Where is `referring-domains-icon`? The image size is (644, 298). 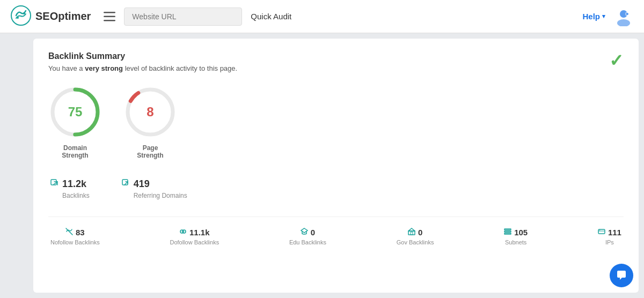 referring-domains-icon is located at coordinates (126, 184).